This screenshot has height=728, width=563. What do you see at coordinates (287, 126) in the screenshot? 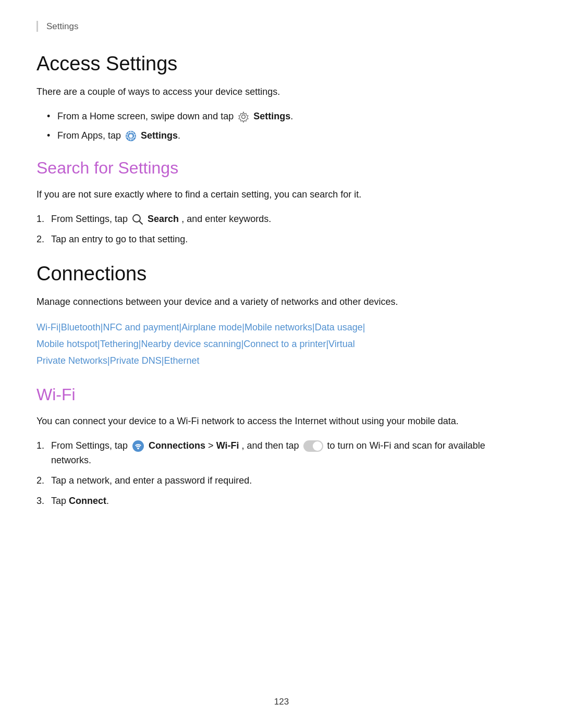
I see `access-settings-bullets: From a Home screen, swipe down and tap S…` at bounding box center [287, 126].